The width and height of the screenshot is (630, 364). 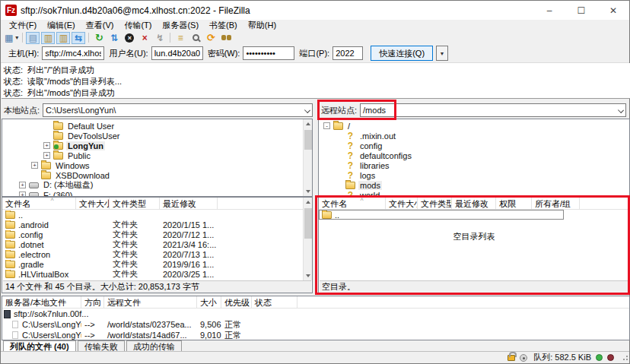 What do you see at coordinates (11, 38) in the screenshot?
I see `toolbar-site-manager-button: ▦▾` at bounding box center [11, 38].